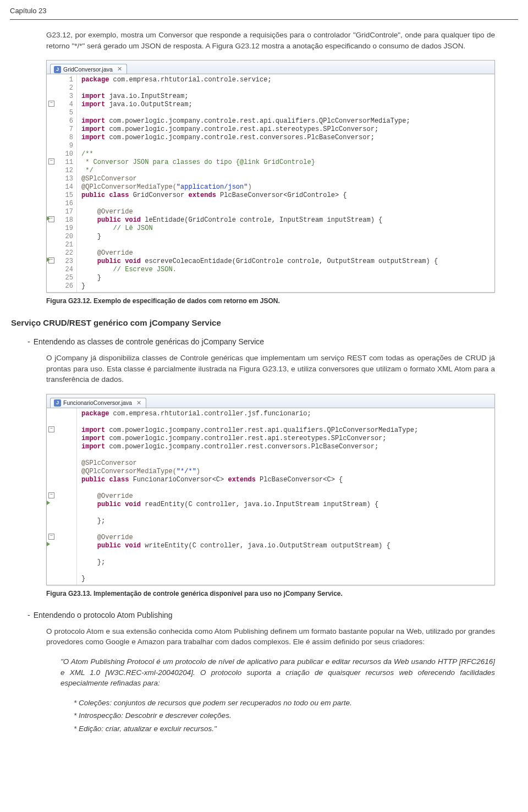 The width and height of the screenshot is (528, 812). What do you see at coordinates (271, 67) in the screenshot?
I see `editor-tab-bar: J GridConversor.java ✕` at bounding box center [271, 67].